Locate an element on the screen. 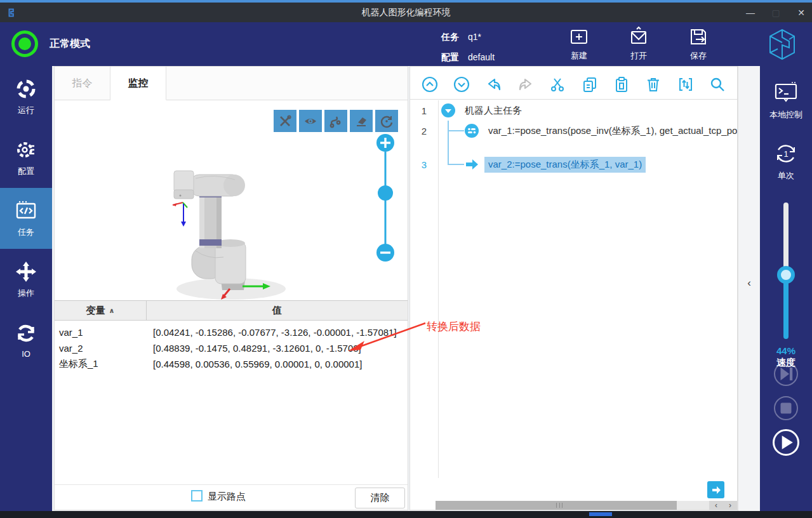  trash-icon is located at coordinates (653, 84).